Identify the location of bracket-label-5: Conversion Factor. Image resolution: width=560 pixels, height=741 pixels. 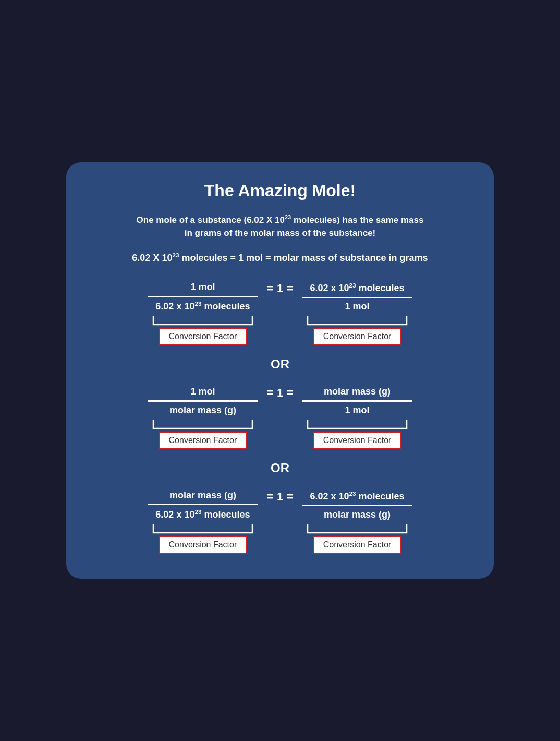
(203, 539).